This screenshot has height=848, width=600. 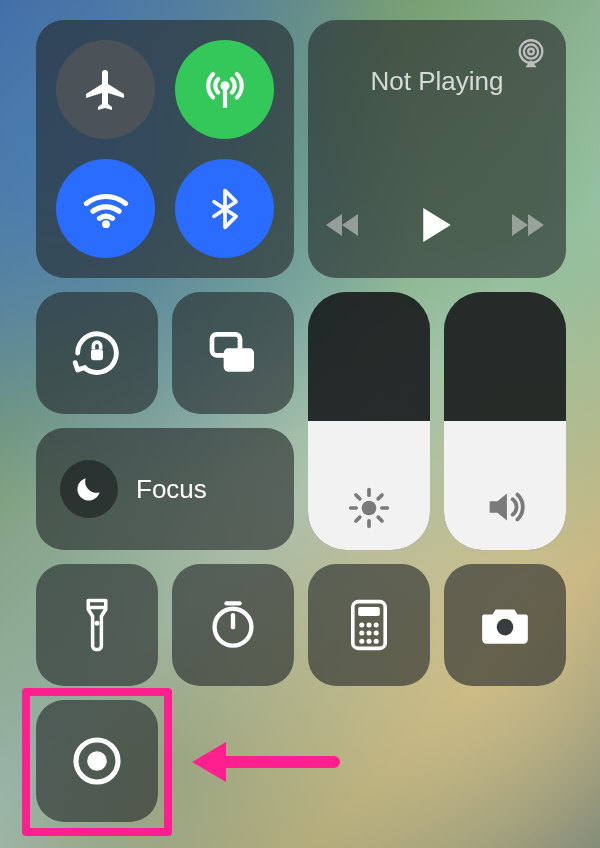 I want to click on brightness-slider, so click(x=369, y=421).